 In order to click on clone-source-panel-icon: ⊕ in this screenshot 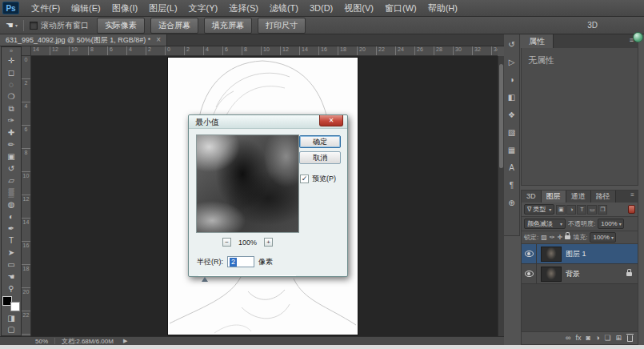, I will do `click(512, 203)`.